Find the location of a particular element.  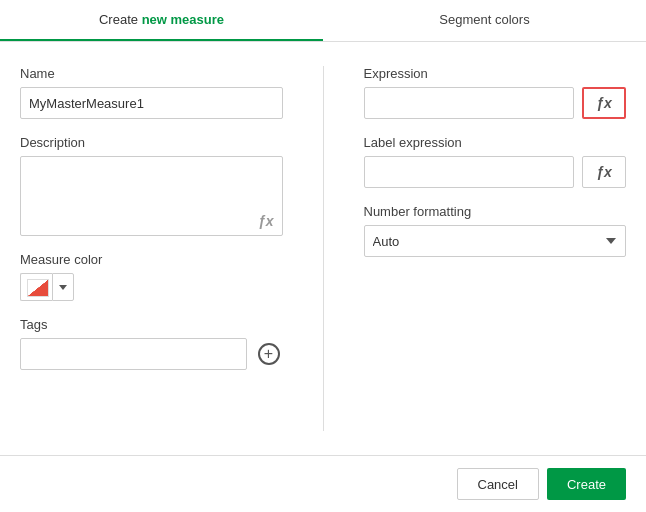

tags-input is located at coordinates (134, 354).